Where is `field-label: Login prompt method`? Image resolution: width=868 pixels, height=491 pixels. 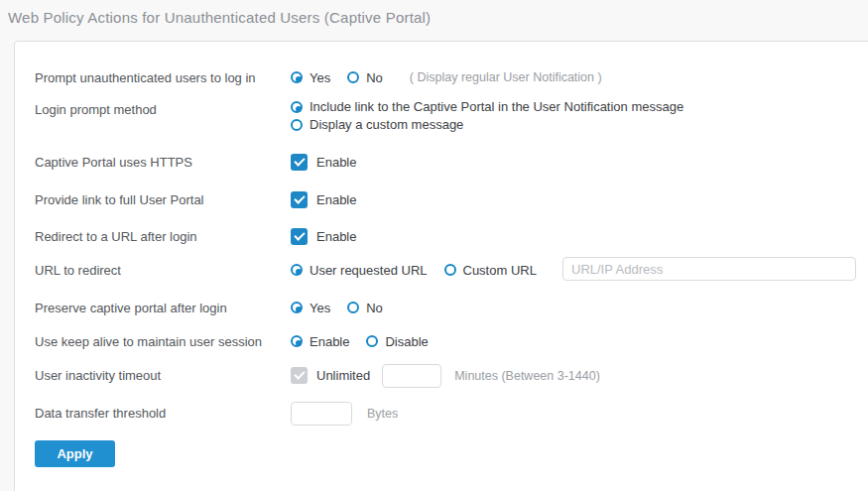 field-label: Login prompt method is located at coordinates (163, 109).